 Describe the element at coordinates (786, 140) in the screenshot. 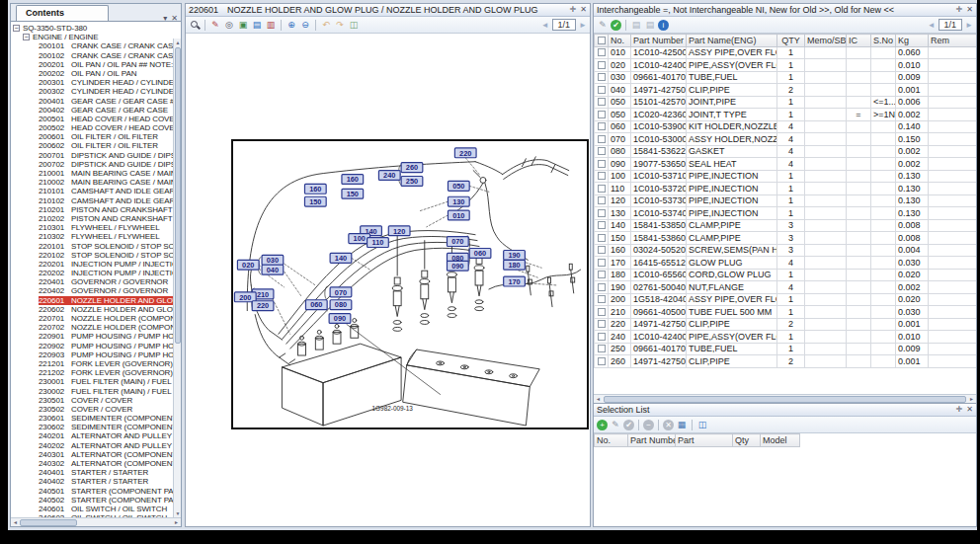

I see `table-row: 0701C010-53000ASSY HOLDER,NOZZLE40.150` at that location.